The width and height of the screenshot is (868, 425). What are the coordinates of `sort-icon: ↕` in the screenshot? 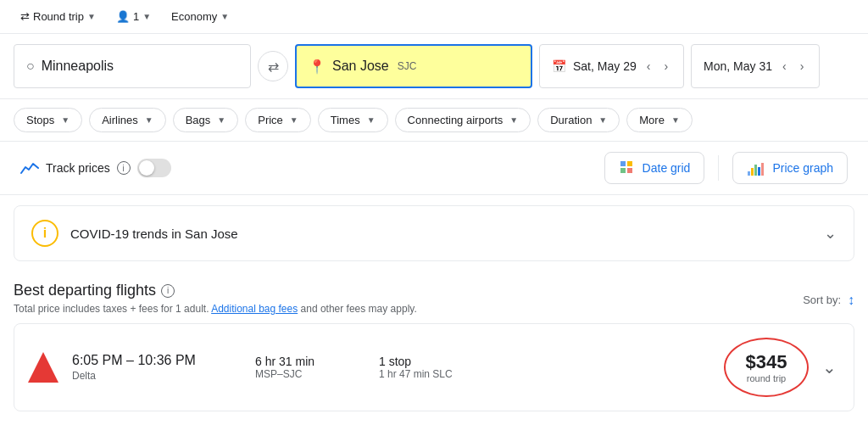 It's located at (851, 300).